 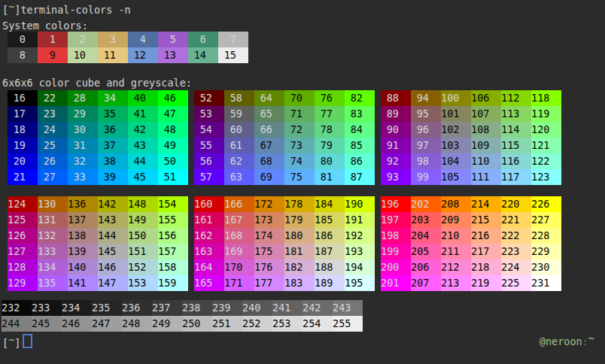 I want to click on color-swatch-160: 160, so click(x=209, y=205).